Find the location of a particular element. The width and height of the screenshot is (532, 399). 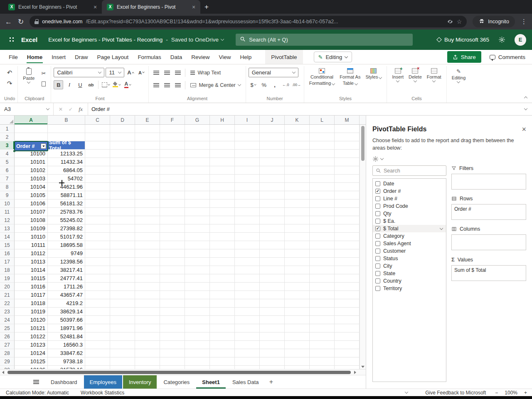

font-name-select: Calibri is located at coordinates (79, 72).